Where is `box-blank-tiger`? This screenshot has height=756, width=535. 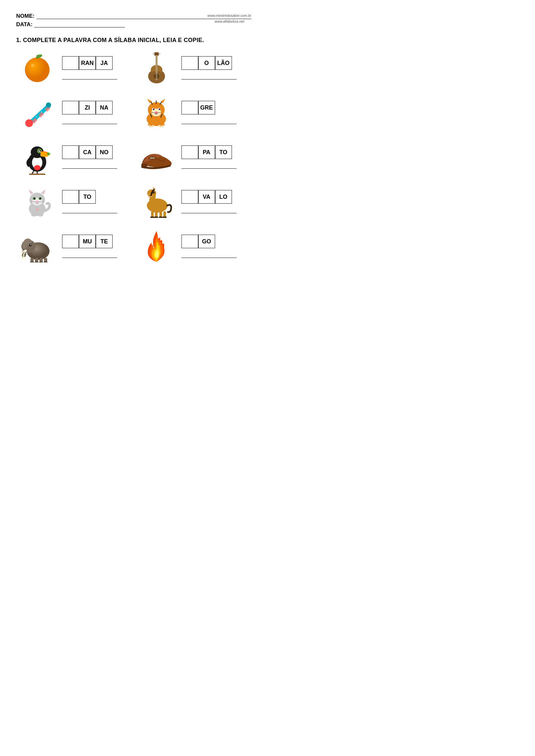
box-blank-tiger is located at coordinates (190, 107).